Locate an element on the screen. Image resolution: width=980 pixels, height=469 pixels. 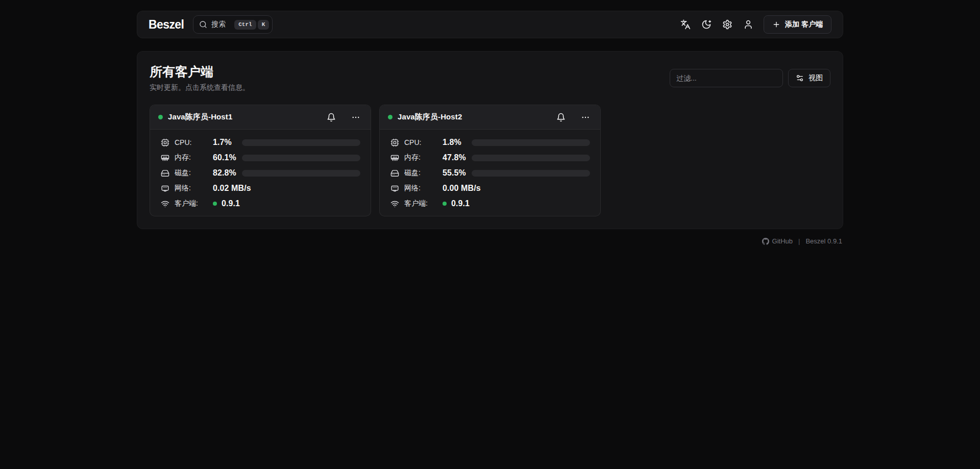
moon-star-icon is located at coordinates (706, 24).